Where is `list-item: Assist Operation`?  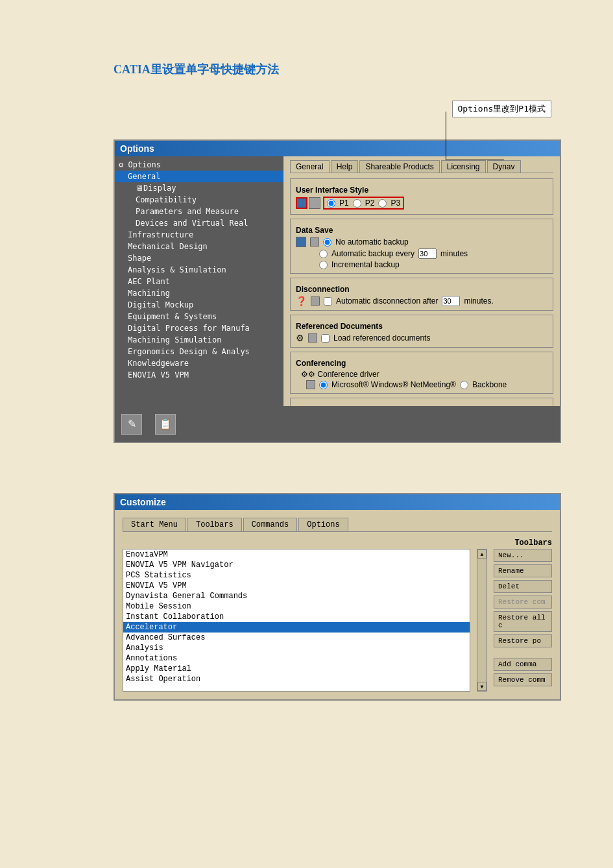
list-item: Assist Operation is located at coordinates (296, 679).